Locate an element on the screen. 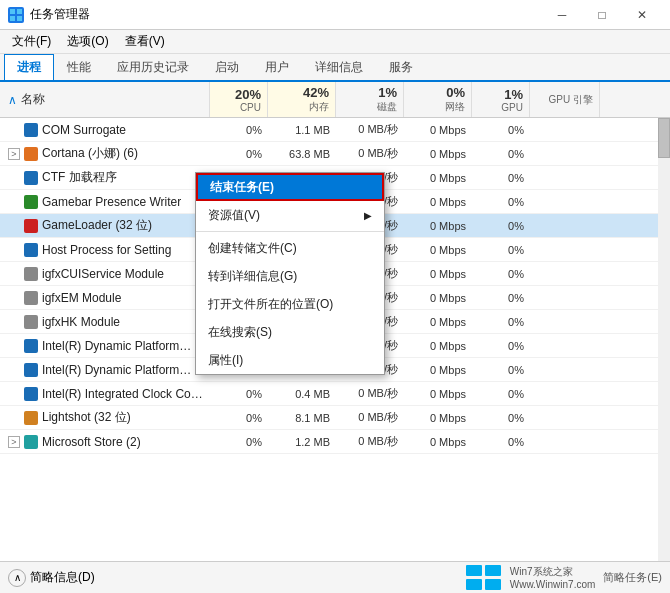 The image size is (670, 593). minimize-button: ─ is located at coordinates (562, 15).